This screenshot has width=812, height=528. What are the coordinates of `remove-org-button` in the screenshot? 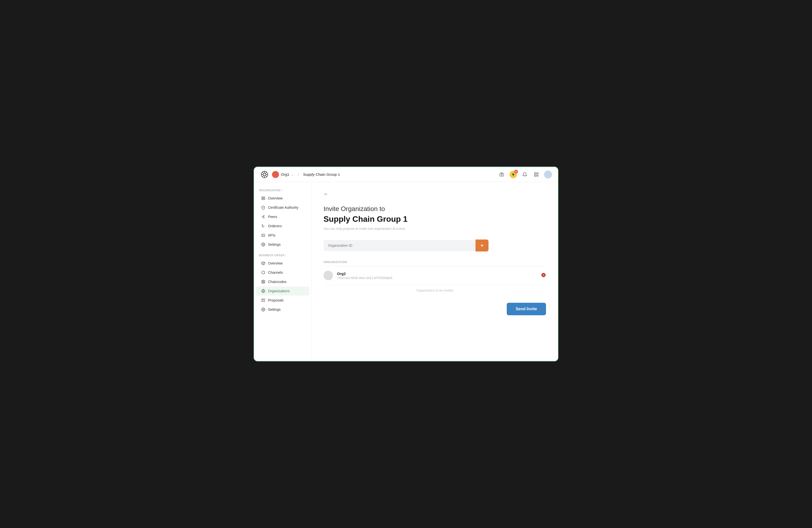 It's located at (543, 276).